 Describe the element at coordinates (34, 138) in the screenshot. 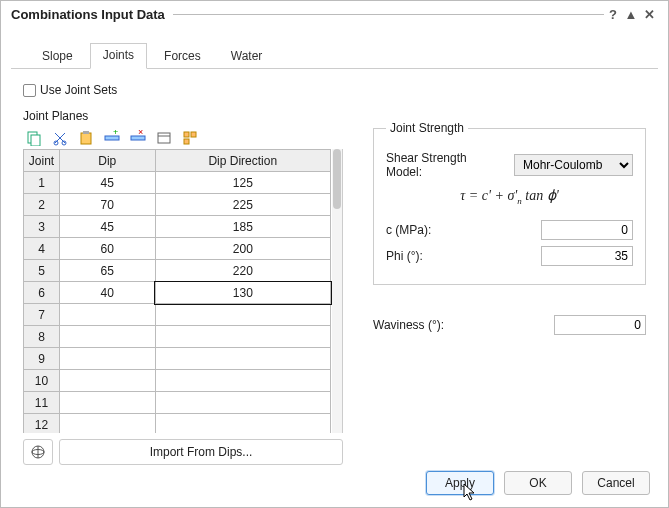

I see `copy-icon` at that location.